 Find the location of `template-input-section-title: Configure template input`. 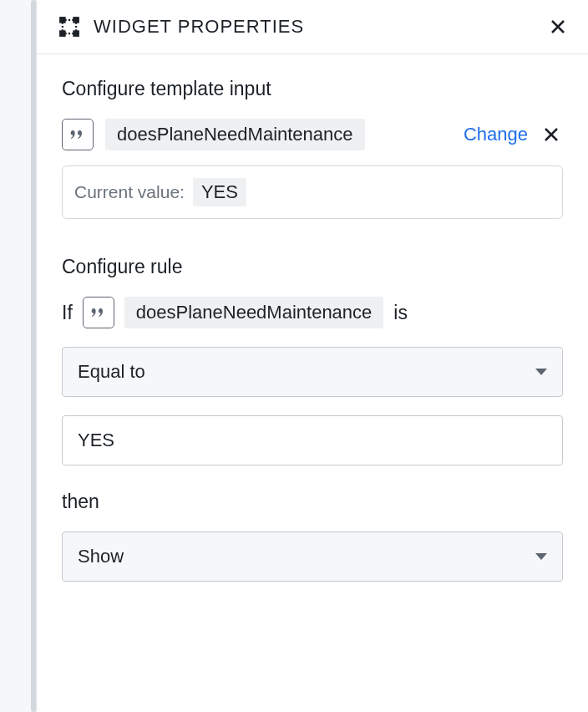

template-input-section-title: Configure template input is located at coordinates (312, 89).